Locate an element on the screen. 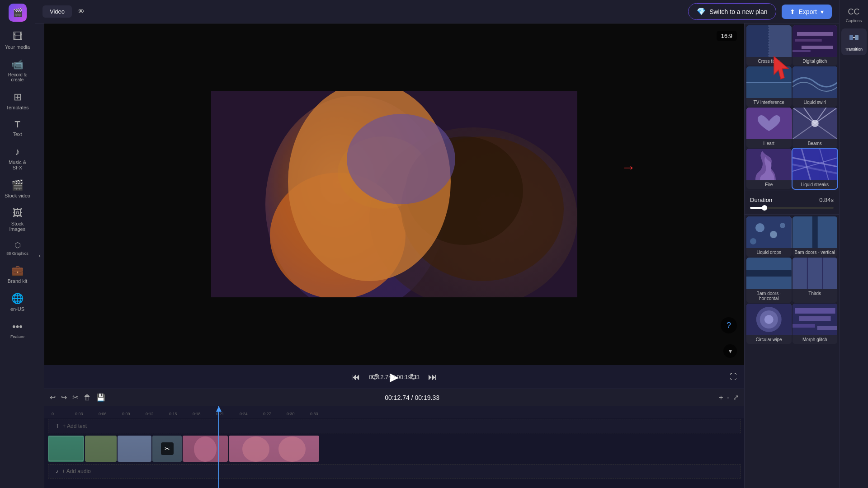 The image size is (868, 488). playhead is located at coordinates (219, 447).